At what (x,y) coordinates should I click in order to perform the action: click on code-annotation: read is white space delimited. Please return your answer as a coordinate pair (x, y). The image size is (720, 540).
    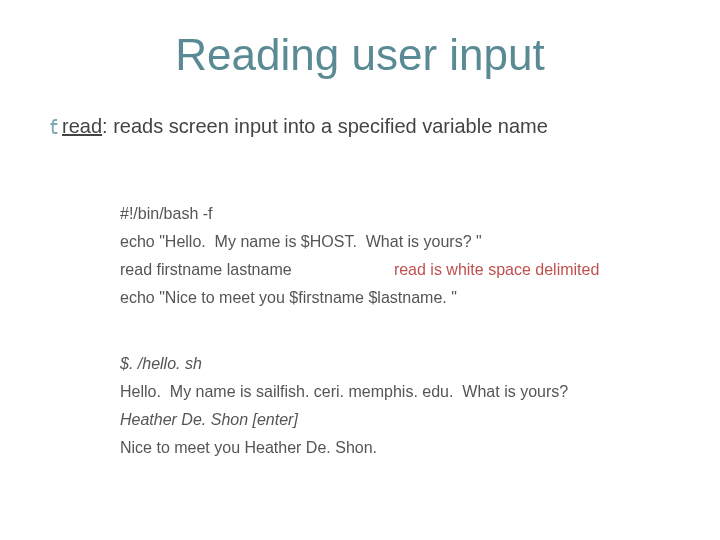
    Looking at the image, I should click on (496, 270).